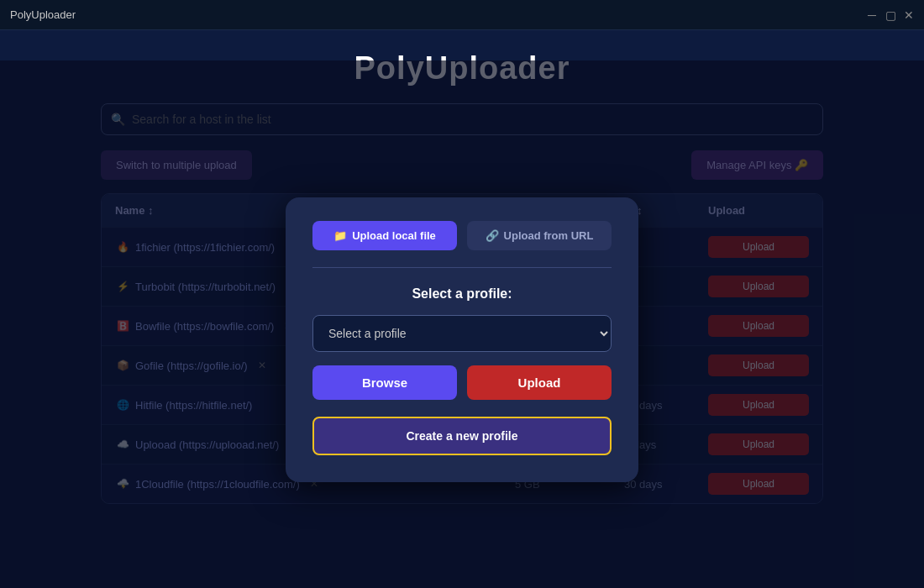  Describe the element at coordinates (462, 383) in the screenshot. I see `modal-action-row: Browse Upload` at that location.